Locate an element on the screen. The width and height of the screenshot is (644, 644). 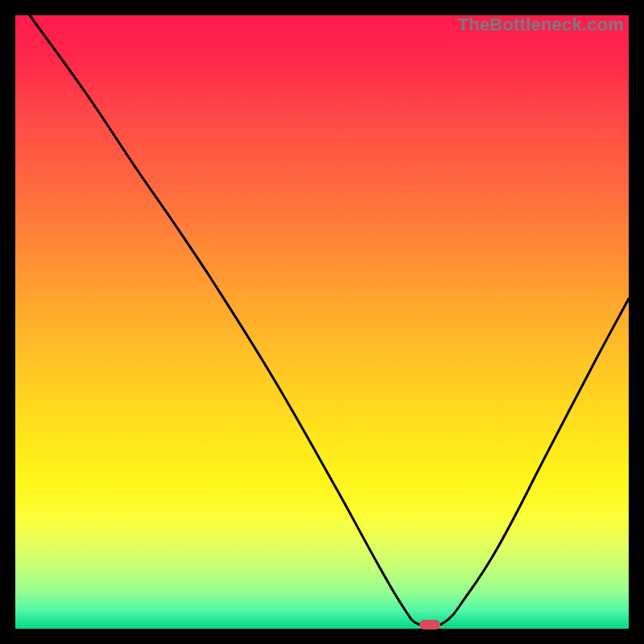
watermark-text: TheBottleneck.com is located at coordinates (541, 25).